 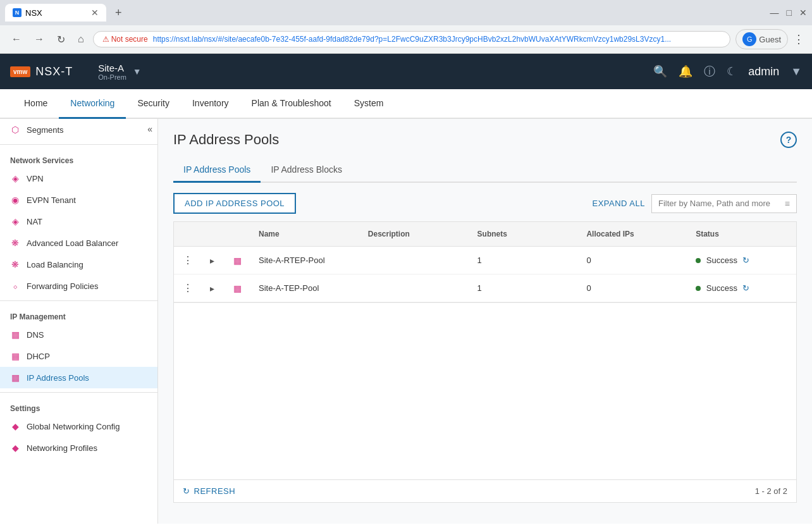 What do you see at coordinates (406, 71) in the screenshot?
I see `top-nav: vmw NSX-T Site-A On-Prem ▼ 🔍 🔔 ⓘ ☾ admin…` at bounding box center [406, 71].